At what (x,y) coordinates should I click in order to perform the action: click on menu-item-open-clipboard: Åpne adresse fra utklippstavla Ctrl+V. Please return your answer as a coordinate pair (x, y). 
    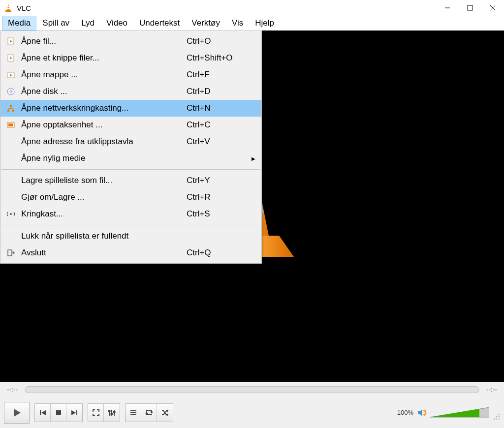
    Looking at the image, I should click on (131, 142).